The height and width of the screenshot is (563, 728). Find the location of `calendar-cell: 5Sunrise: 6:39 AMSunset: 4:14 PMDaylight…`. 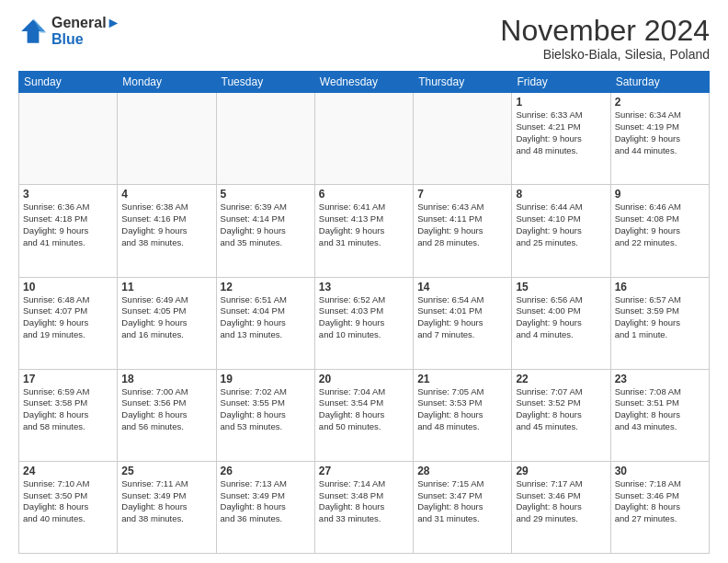

calendar-cell: 5Sunrise: 6:39 AMSunset: 4:14 PMDaylight… is located at coordinates (265, 231).